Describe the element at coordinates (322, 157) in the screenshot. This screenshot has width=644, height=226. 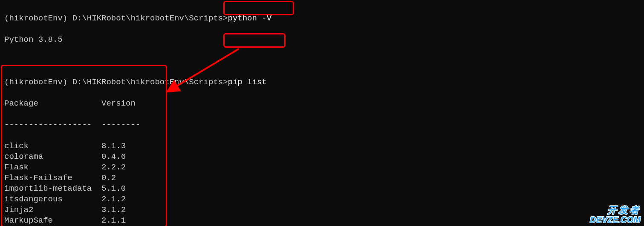
I see `table-row: colorama 0.4.6` at that location.